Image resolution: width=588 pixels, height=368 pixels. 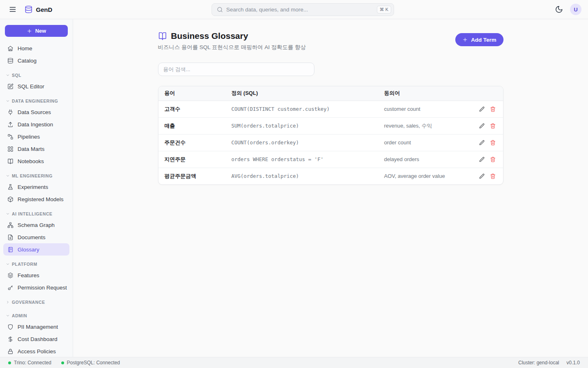 I want to click on database-icon, so click(x=11, y=61).